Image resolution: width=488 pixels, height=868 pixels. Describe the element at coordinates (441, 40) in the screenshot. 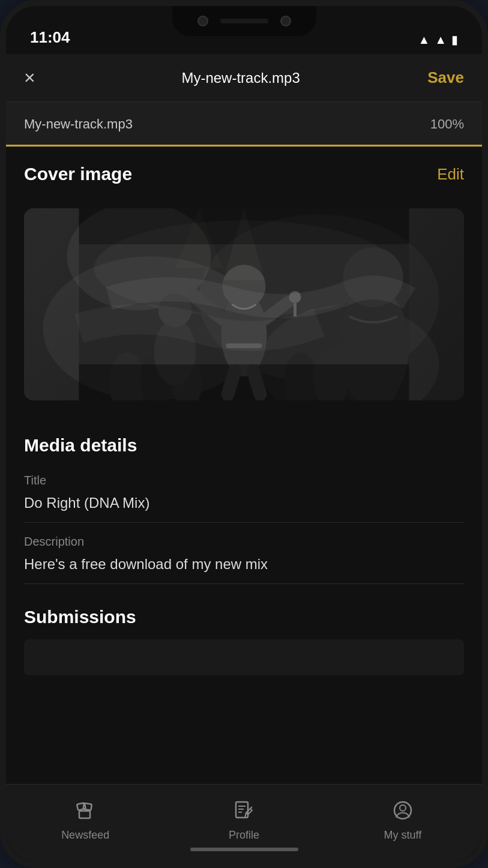

I see `signal-icon: ▲` at that location.